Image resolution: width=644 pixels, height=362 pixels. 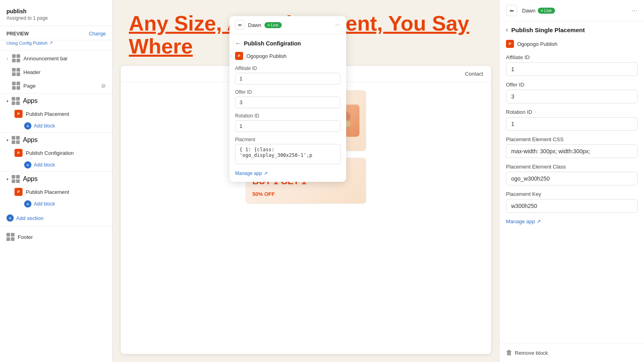 What do you see at coordinates (56, 101) in the screenshot?
I see `apps-group-1-header: ▾ Apps` at bounding box center [56, 101].